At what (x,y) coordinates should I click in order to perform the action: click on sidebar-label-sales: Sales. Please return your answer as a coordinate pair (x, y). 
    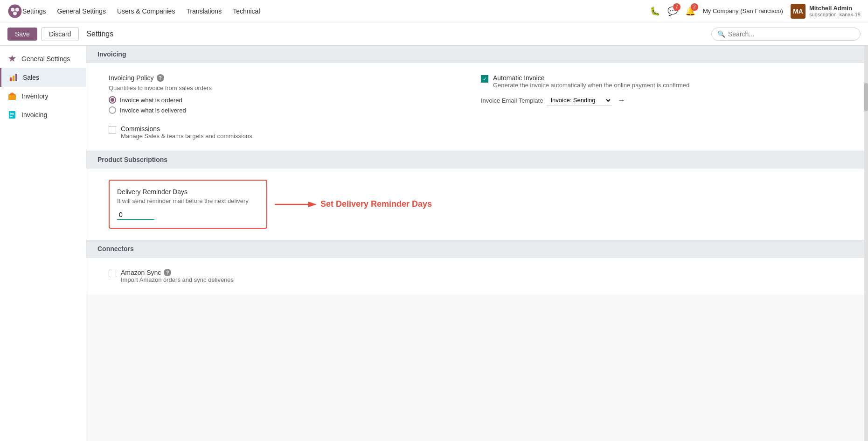
    Looking at the image, I should click on (31, 77).